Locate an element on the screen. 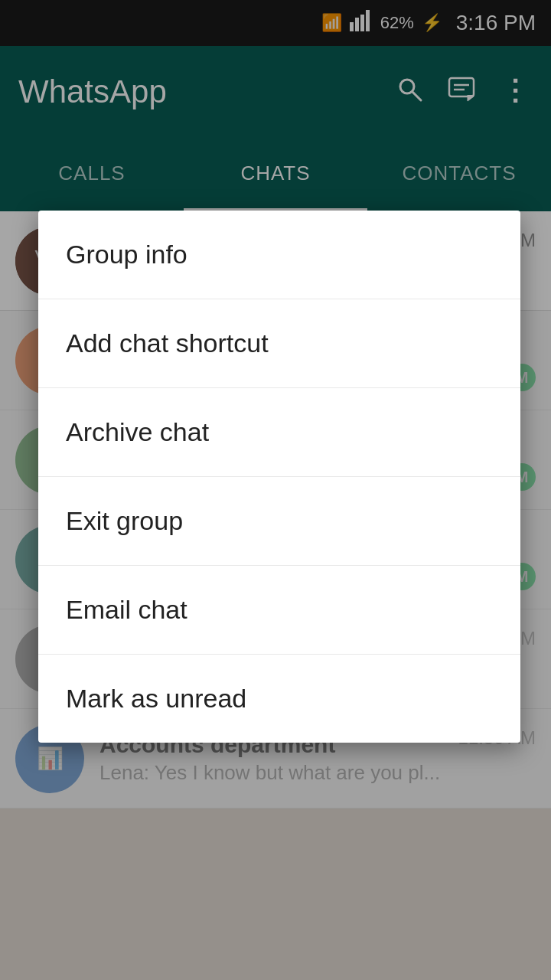 The width and height of the screenshot is (551, 980). menu-item-add-shortcut: Add chat shortcut is located at coordinates (279, 344).